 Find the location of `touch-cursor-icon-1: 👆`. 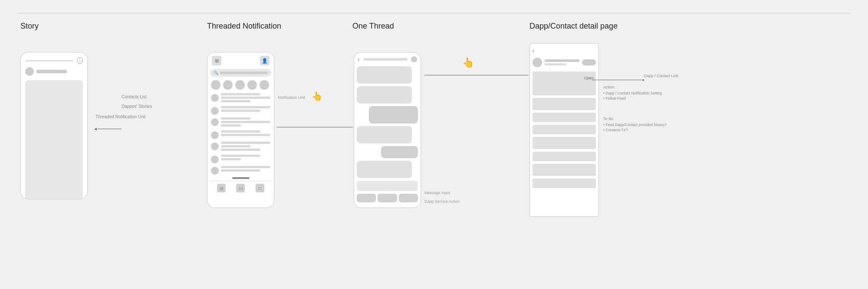

touch-cursor-icon-1: 👆 is located at coordinates (317, 96).